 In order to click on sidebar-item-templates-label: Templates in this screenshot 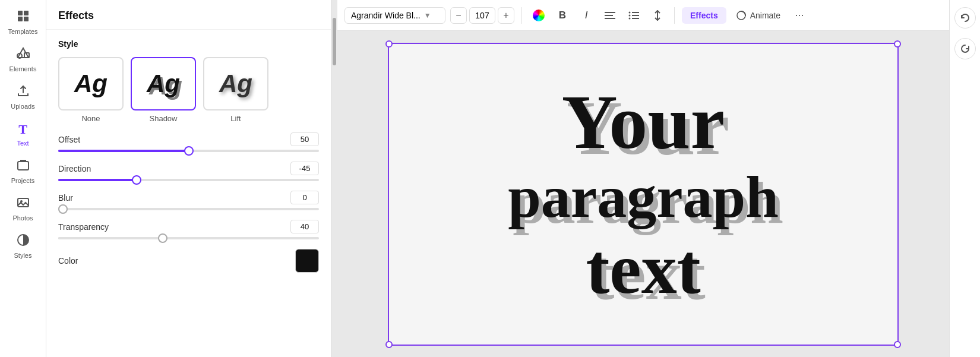, I will do `click(23, 31)`.